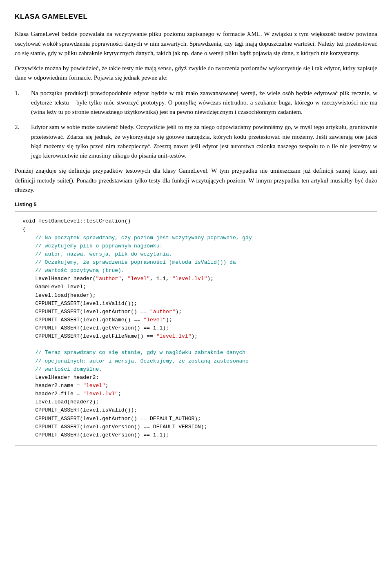 This screenshot has height=561, width=392. What do you see at coordinates (196, 17) in the screenshot?
I see `page-title: KLASA GAMELEVEL` at bounding box center [196, 17].